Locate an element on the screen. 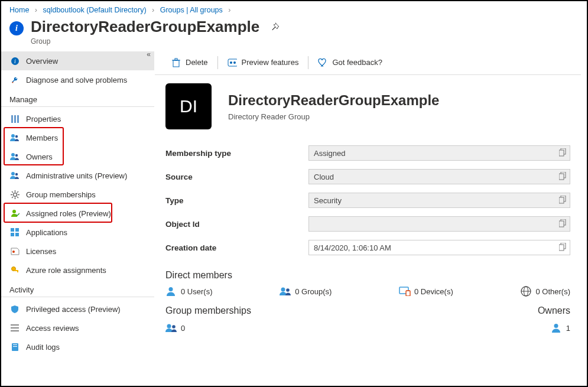  group-memberships-heading: Group memberships is located at coordinates (208, 311).